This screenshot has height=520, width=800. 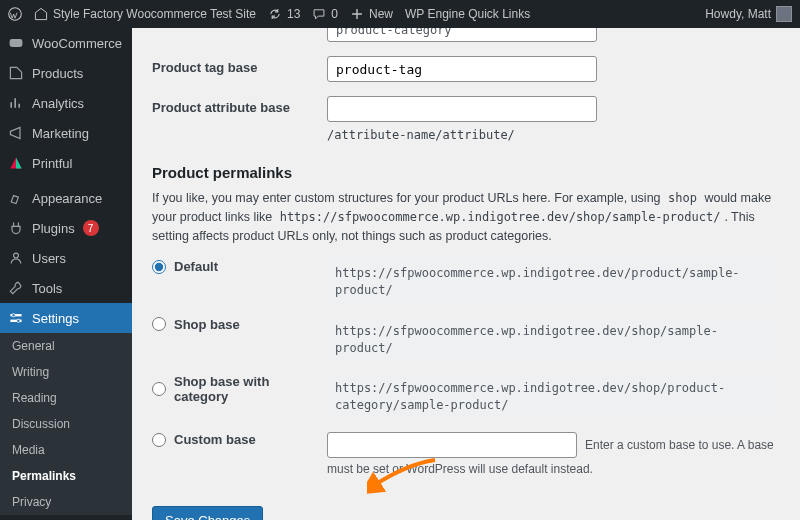 I want to click on sidebar-item-products: Products, so click(x=66, y=73).